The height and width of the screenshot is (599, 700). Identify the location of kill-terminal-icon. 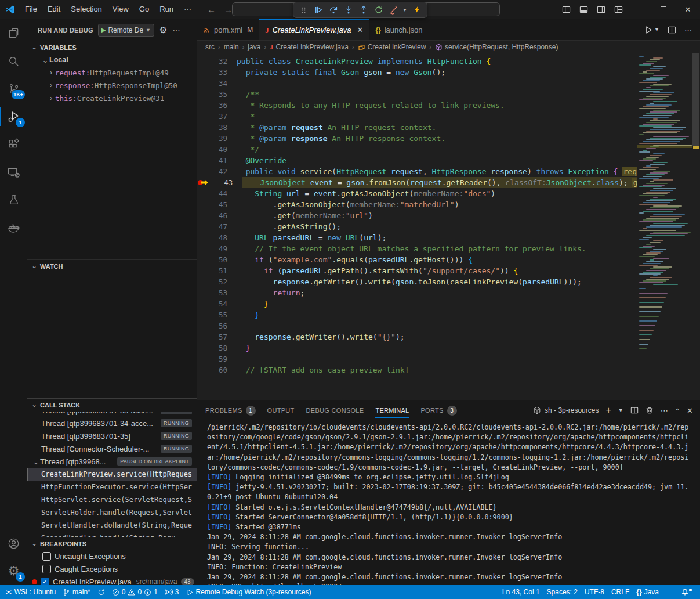
(650, 410).